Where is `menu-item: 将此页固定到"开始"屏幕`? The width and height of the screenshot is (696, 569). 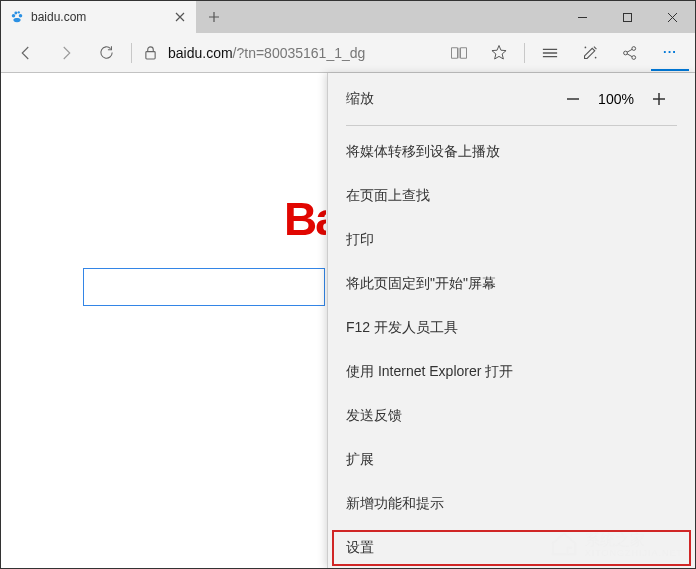
menu-item: 将此页固定到"开始"屏幕 is located at coordinates (512, 284).